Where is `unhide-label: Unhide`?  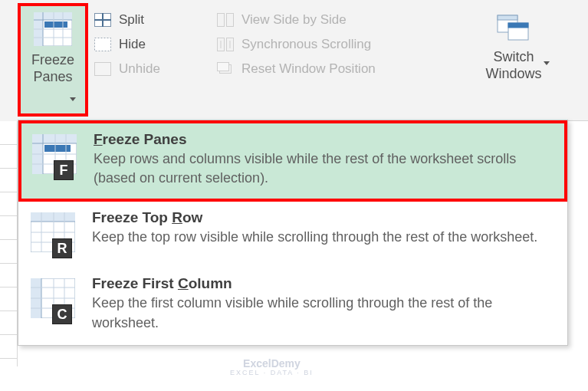 unhide-label: Unhide is located at coordinates (140, 69).